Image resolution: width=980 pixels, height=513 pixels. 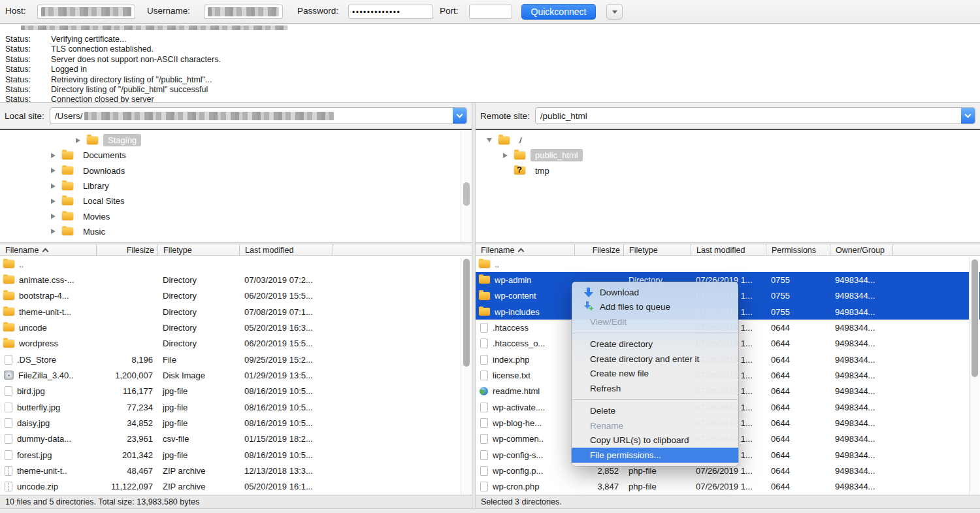 I want to click on tree-item-music: Music, so click(x=236, y=231).